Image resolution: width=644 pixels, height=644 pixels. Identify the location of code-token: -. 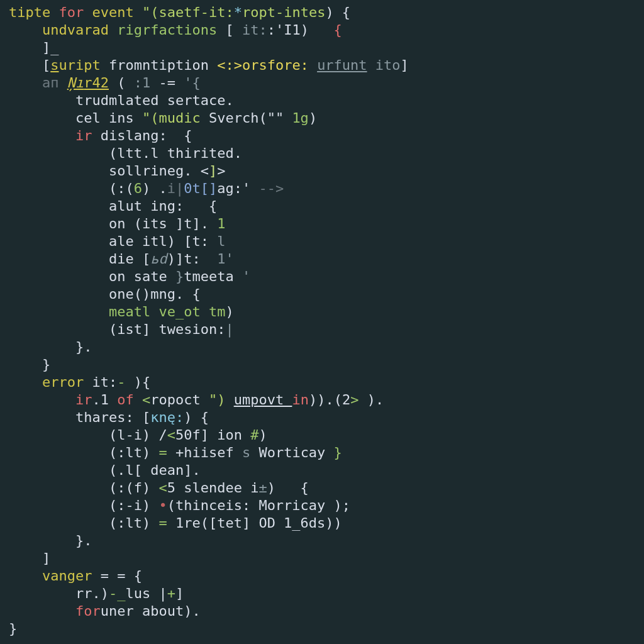
(126, 382).